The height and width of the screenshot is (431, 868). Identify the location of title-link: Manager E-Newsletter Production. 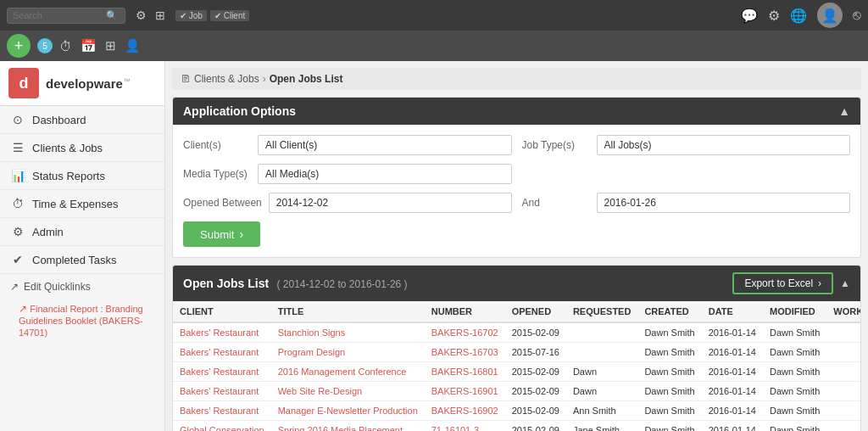
(348, 411).